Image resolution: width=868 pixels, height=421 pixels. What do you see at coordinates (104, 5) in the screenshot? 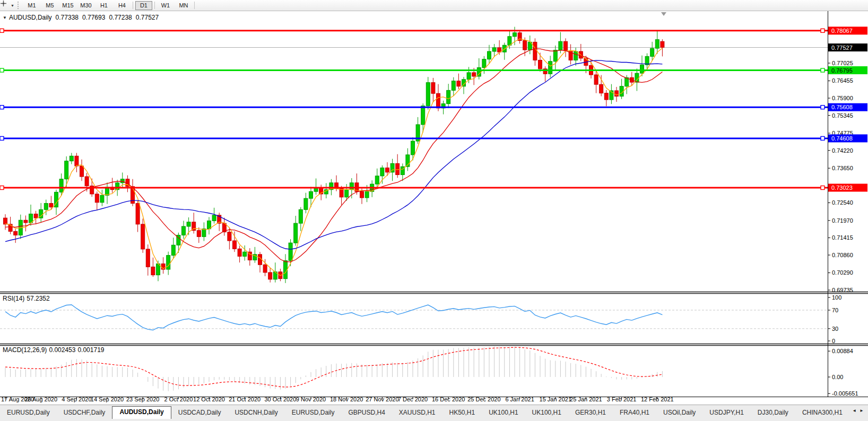
I see `timeframe-h1: H1` at bounding box center [104, 5].